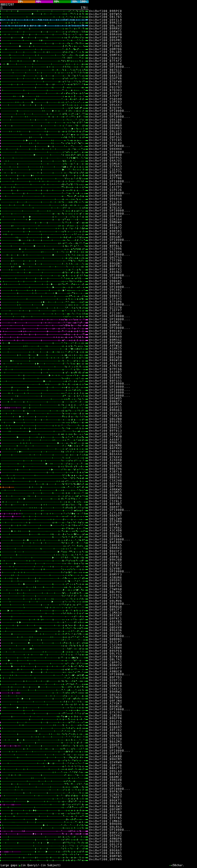 The width and height of the screenshot is (197, 868). I want to click on hit-label: UniRef100_B9G8A7, so click(143, 850).